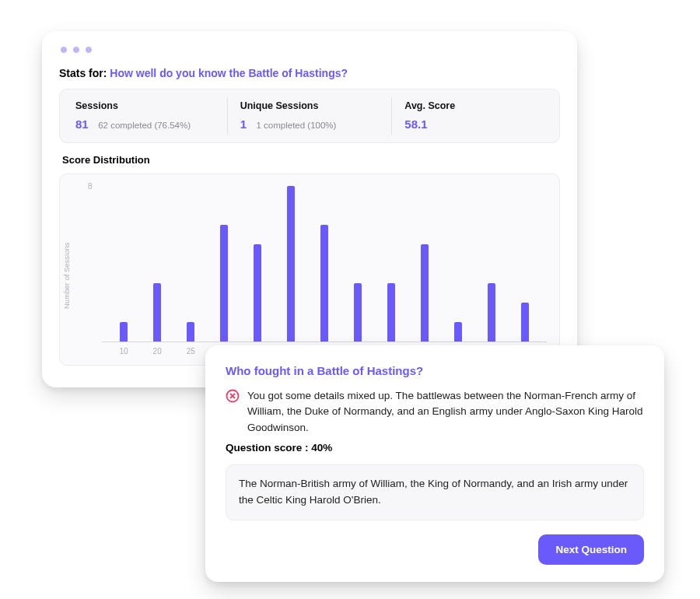  I want to click on metric-label: Unique Sessions, so click(310, 106).